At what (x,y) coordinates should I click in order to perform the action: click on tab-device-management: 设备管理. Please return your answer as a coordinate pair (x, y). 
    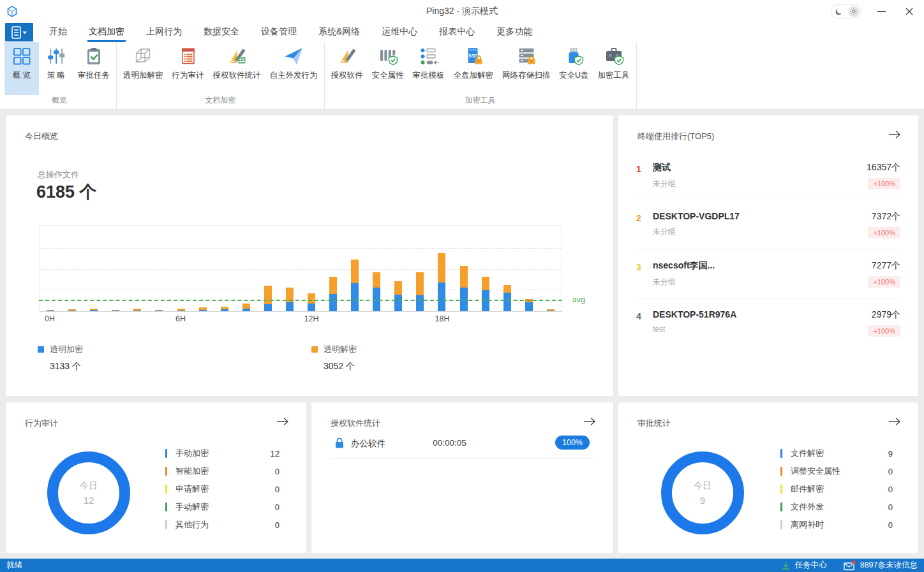
    Looking at the image, I should click on (279, 33).